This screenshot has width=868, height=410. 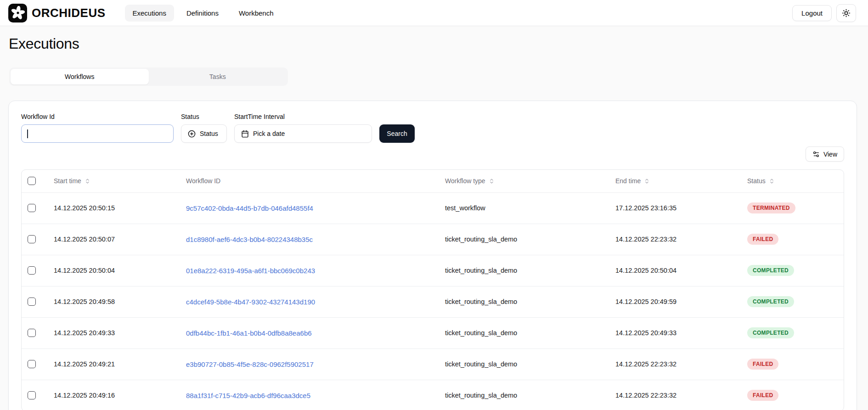 What do you see at coordinates (303, 117) in the screenshot?
I see `starttime-interval-label: StartTime Interval` at bounding box center [303, 117].